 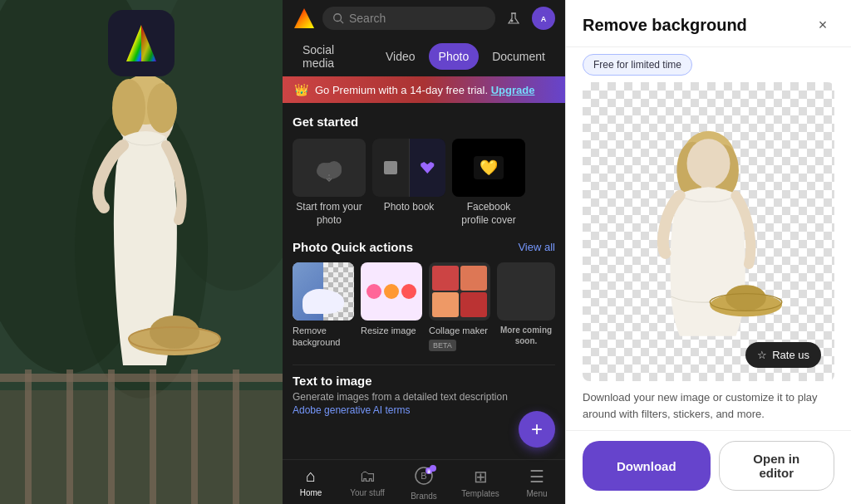 What do you see at coordinates (637, 65) in the screenshot?
I see `free-badge: Free for limited time` at bounding box center [637, 65].